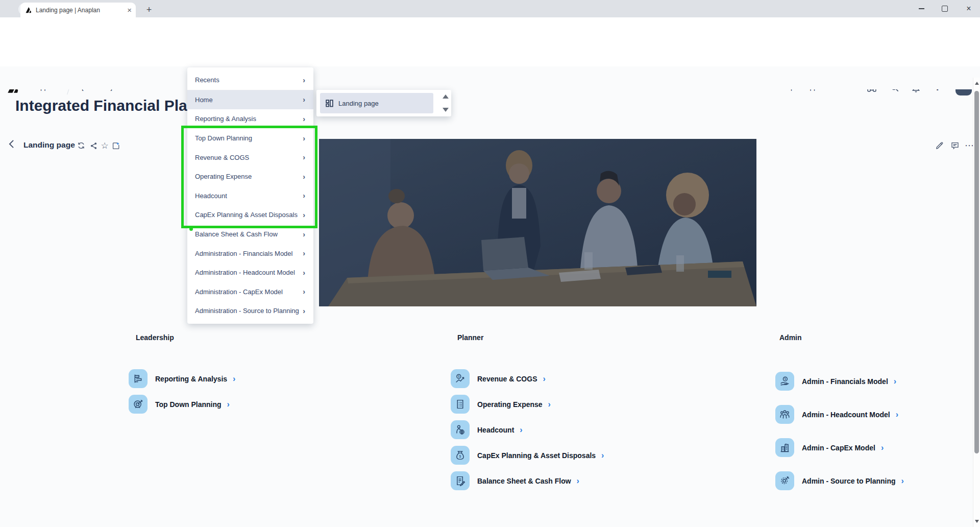 Image resolution: width=980 pixels, height=527 pixels. I want to click on refresh-icon, so click(81, 146).